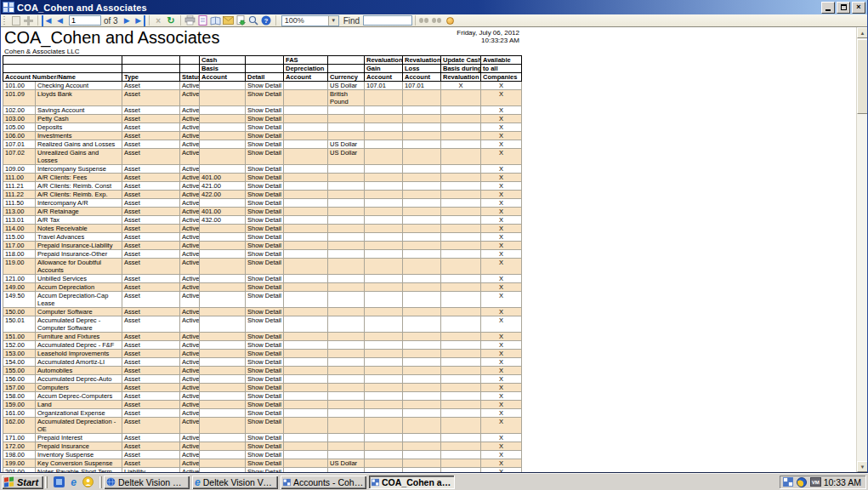 This screenshot has height=490, width=868. Describe the element at coordinates (862, 32) in the screenshot. I see `scroll-up-button: ▲` at that location.